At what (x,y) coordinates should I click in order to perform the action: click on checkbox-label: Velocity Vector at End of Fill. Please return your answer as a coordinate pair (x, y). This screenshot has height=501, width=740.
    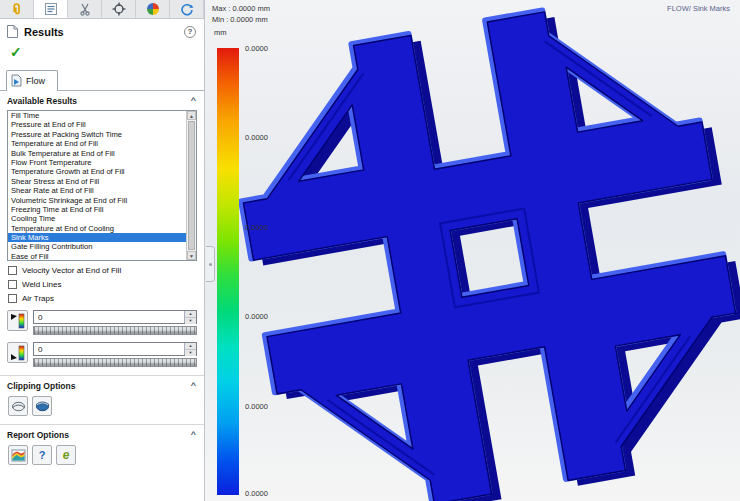
    Looking at the image, I should click on (72, 270).